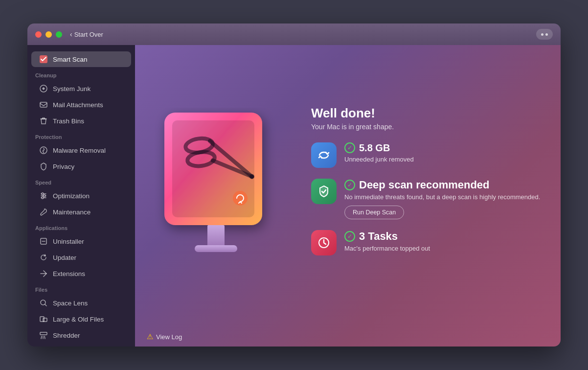 This screenshot has height=370, width=588. Describe the element at coordinates (81, 241) in the screenshot. I see `sidebar-item-uninstaller: Uninstaller` at that location.